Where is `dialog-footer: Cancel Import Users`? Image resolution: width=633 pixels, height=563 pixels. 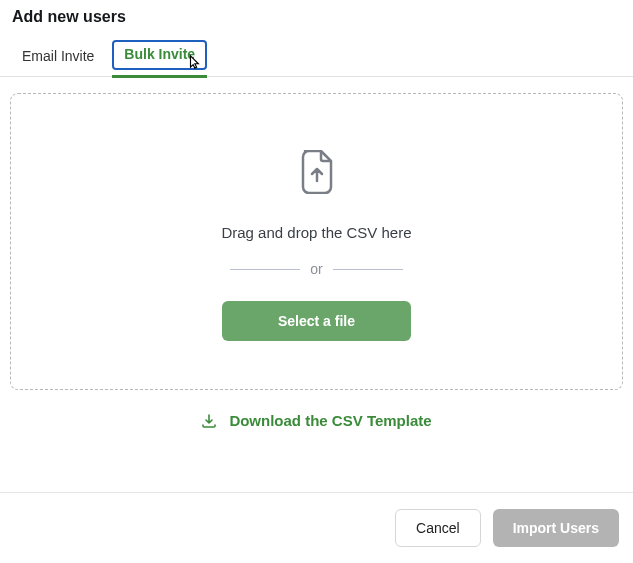 dialog-footer: Cancel Import Users is located at coordinates (316, 528).